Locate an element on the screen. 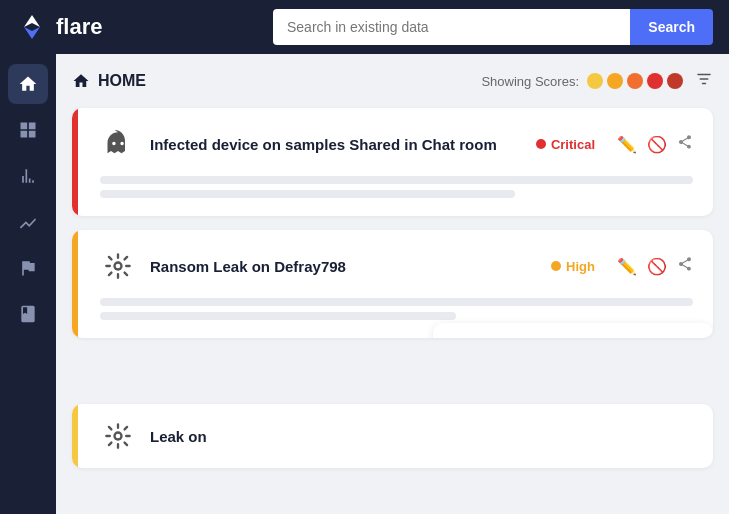 This screenshot has width=729, height=514. card-content-1: Infected device on samples Shared in Cha… is located at coordinates (396, 162).